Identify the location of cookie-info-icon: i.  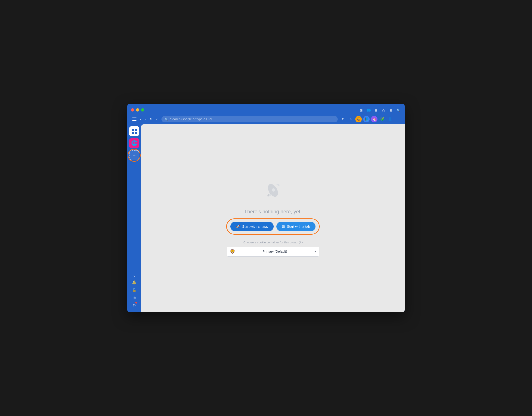
(301, 242).